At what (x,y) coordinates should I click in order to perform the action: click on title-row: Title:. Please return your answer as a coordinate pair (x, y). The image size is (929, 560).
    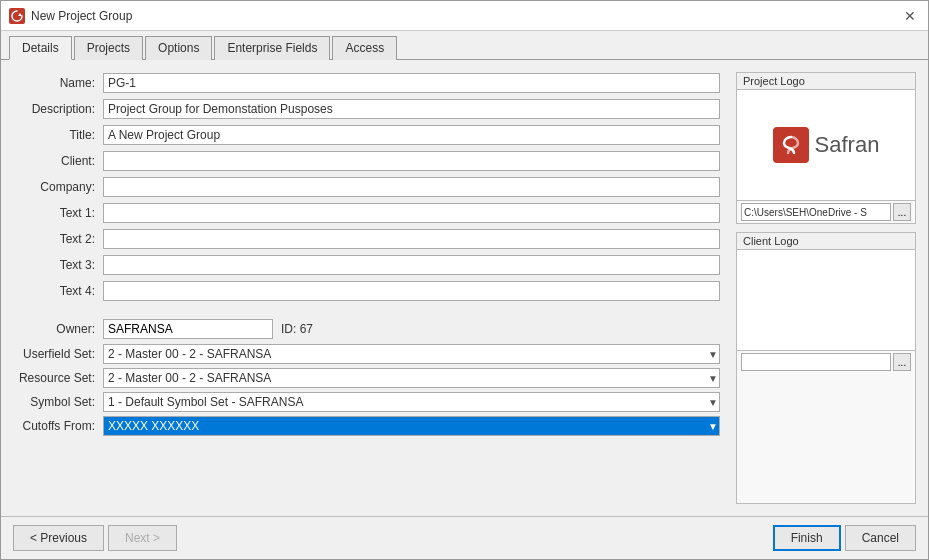
    Looking at the image, I should click on (366, 135).